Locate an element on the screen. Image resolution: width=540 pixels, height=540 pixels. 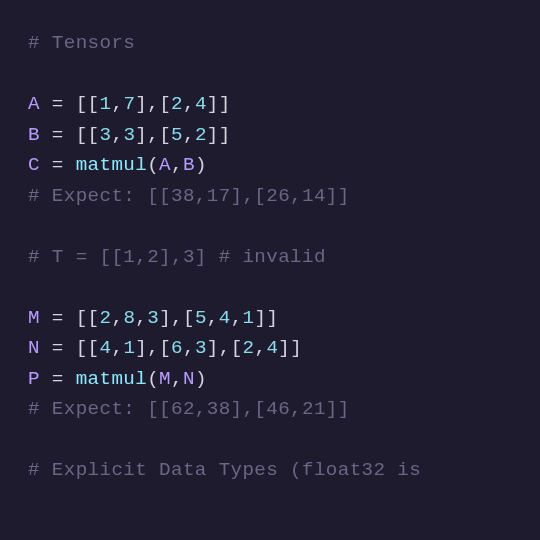
code-token: # Explicit Data Types (float32 is is located at coordinates (230, 470).